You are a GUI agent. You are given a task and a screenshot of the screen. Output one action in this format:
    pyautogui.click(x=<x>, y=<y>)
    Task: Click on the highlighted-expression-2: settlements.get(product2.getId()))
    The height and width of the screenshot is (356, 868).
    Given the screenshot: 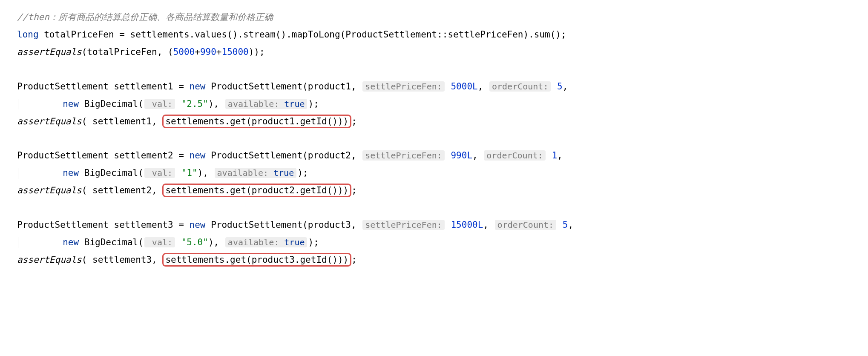 What is the action you would take?
    pyautogui.click(x=257, y=190)
    